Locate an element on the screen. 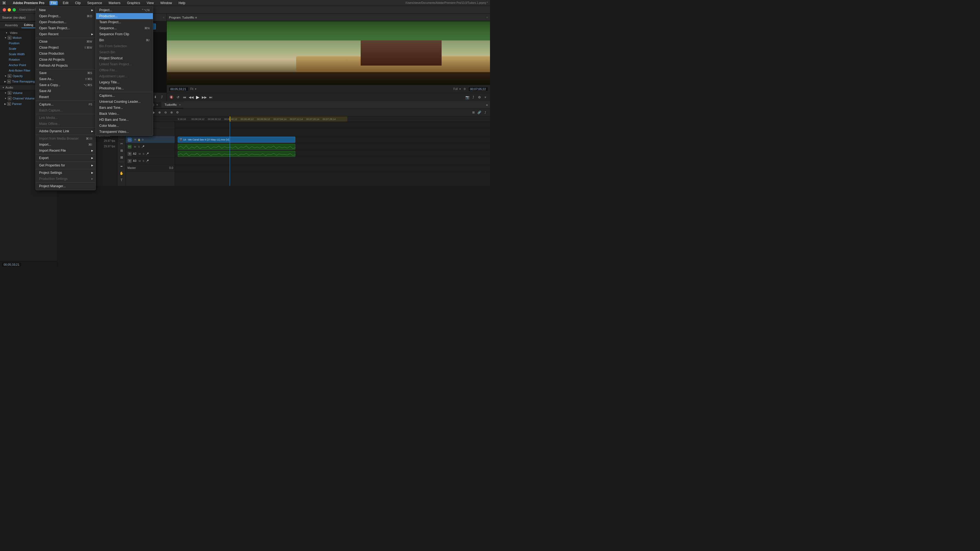  v1-active-btn: V1 is located at coordinates (130, 140).